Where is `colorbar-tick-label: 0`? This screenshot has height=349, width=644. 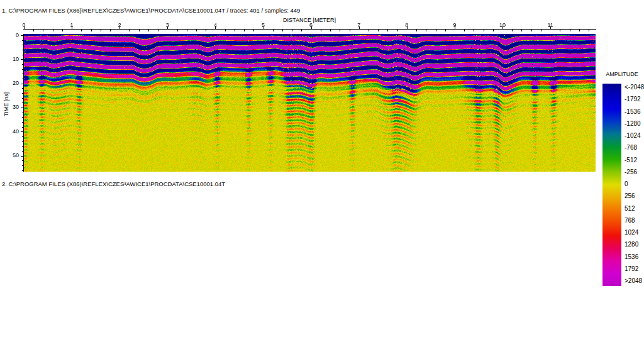
colorbar-tick-label: 0 is located at coordinates (626, 184).